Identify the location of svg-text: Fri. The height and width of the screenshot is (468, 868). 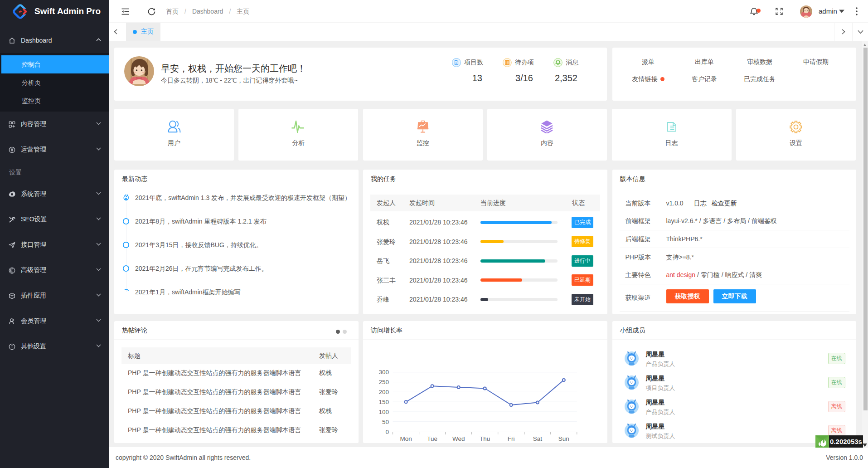
(511, 439).